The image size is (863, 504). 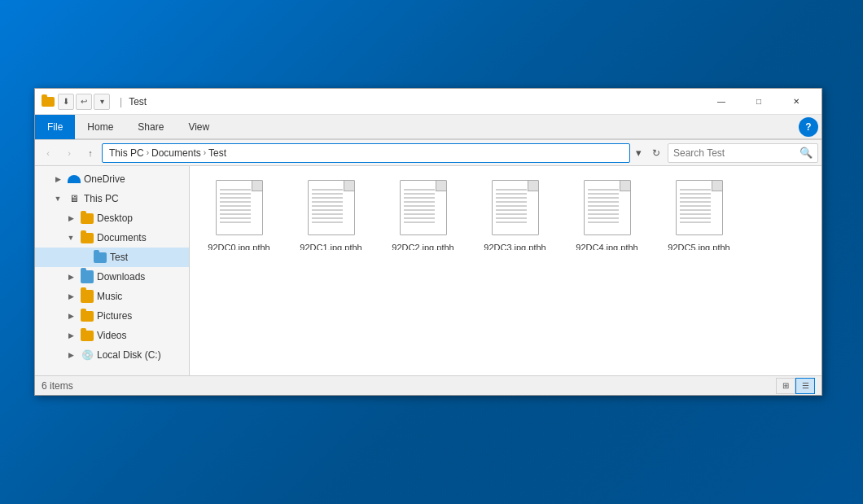 I want to click on disk-icon: 💿, so click(x=87, y=355).